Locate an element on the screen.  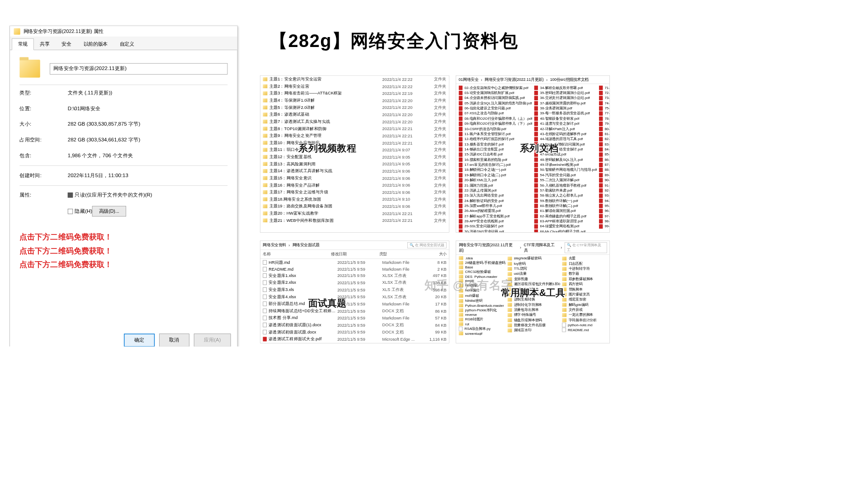
list-item: 图片爆破宽高 is located at coordinates (584, 295).